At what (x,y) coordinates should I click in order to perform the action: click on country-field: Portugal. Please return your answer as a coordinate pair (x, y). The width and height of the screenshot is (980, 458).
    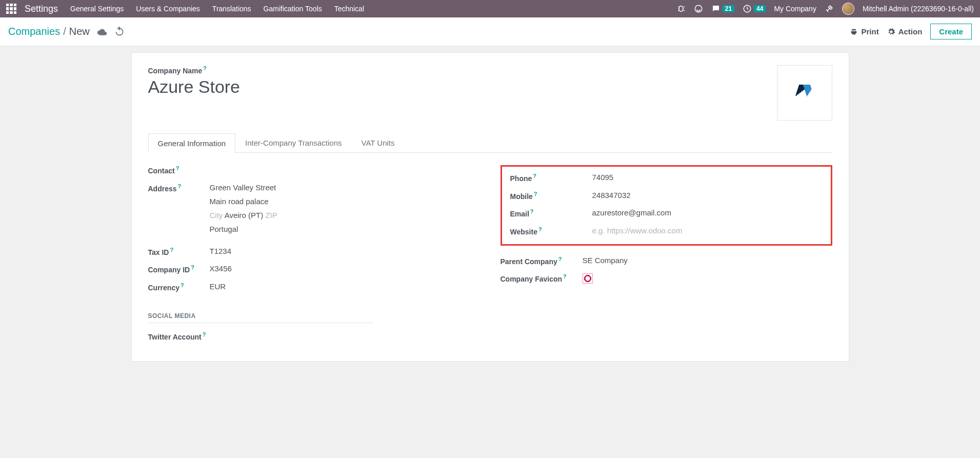
    Looking at the image, I should click on (345, 229).